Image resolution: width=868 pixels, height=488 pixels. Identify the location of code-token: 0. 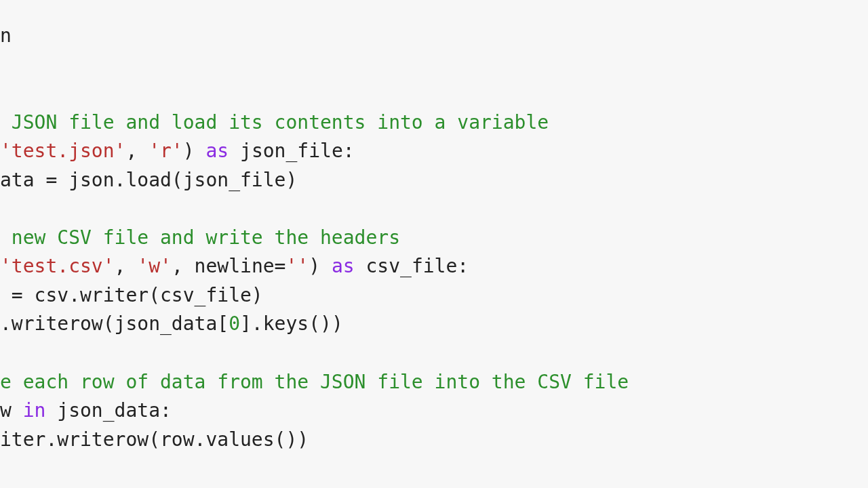
(235, 324).